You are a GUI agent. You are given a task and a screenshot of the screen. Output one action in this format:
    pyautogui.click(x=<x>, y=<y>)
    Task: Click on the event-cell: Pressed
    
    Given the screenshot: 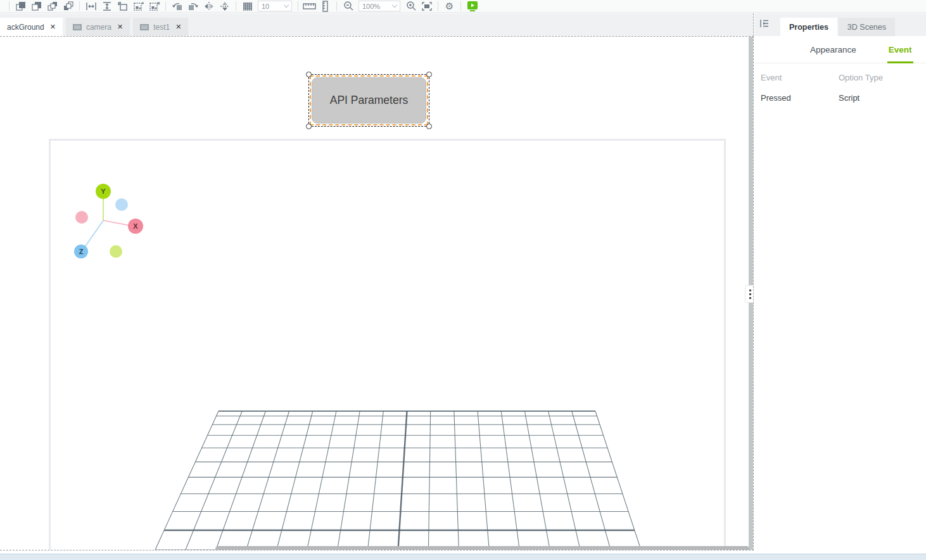 What is the action you would take?
    pyautogui.click(x=797, y=98)
    